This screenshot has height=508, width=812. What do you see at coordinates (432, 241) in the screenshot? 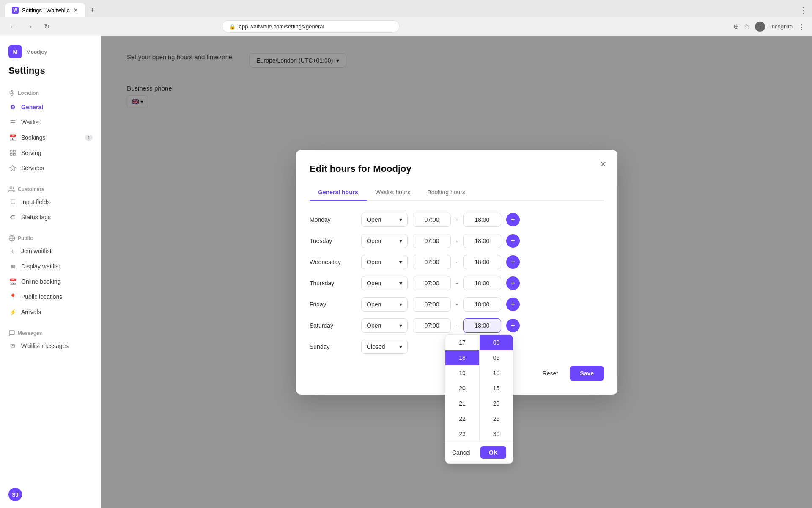
I see `tuesday-start-time: 07:00` at bounding box center [432, 241].